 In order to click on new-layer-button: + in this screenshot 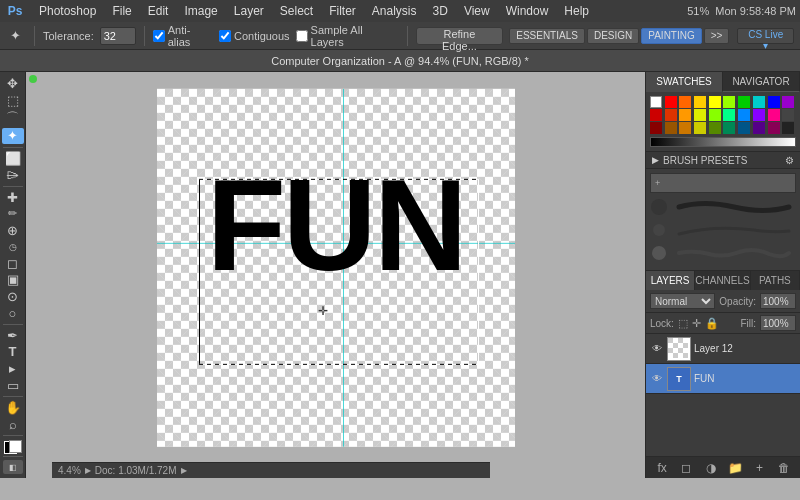, I will do `click(759, 468)`.